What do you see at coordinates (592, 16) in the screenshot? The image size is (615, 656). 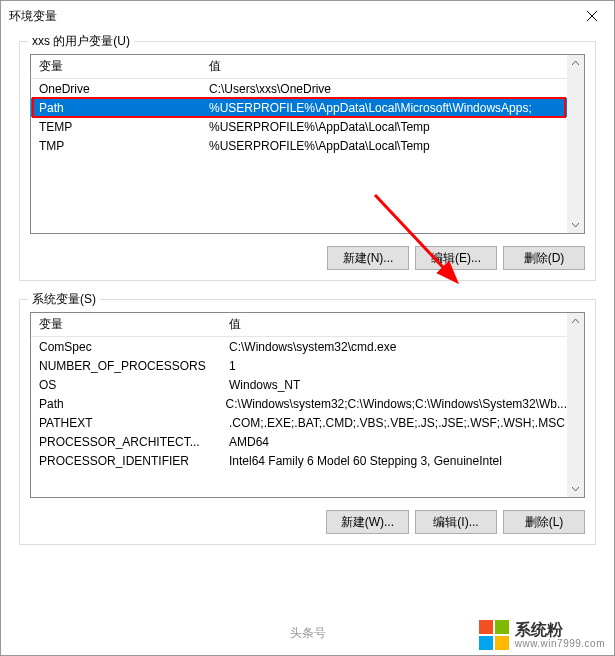 I see `close-button` at bounding box center [592, 16].